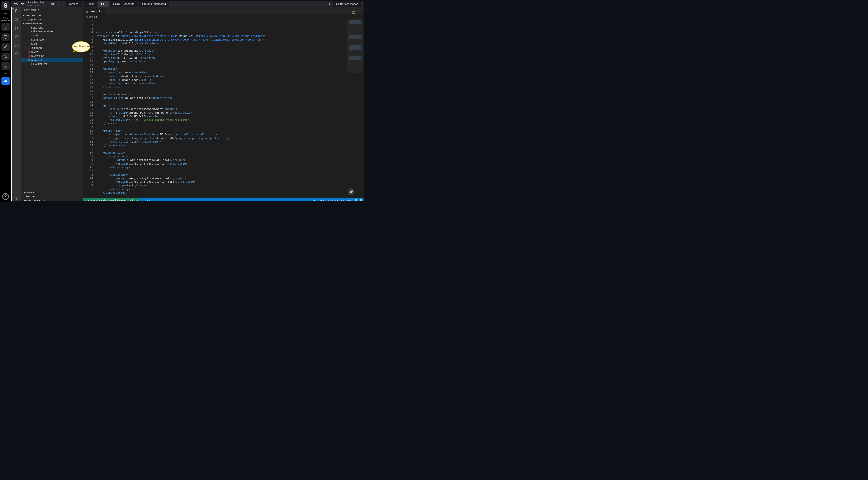  What do you see at coordinates (90, 4) in the screenshot?
I see `view-tab-editor: Editor` at bounding box center [90, 4].